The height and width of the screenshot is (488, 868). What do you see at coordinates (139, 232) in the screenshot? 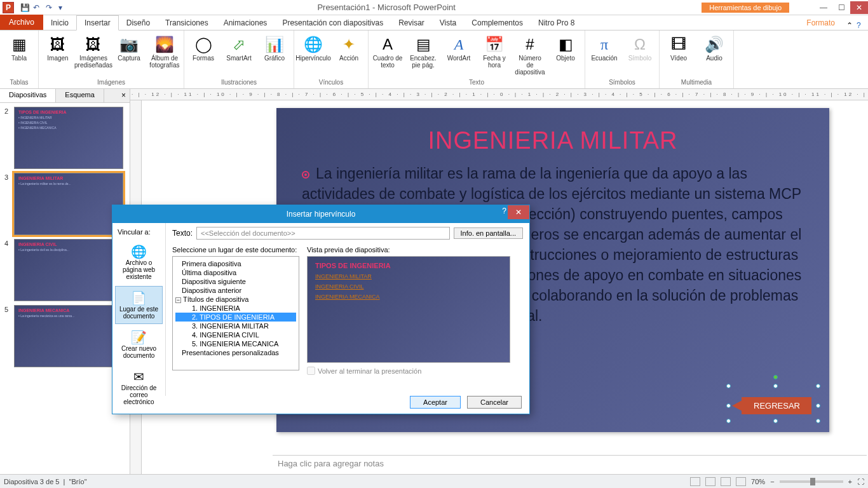
I see `link-to-label: Vincular a:` at bounding box center [139, 232].